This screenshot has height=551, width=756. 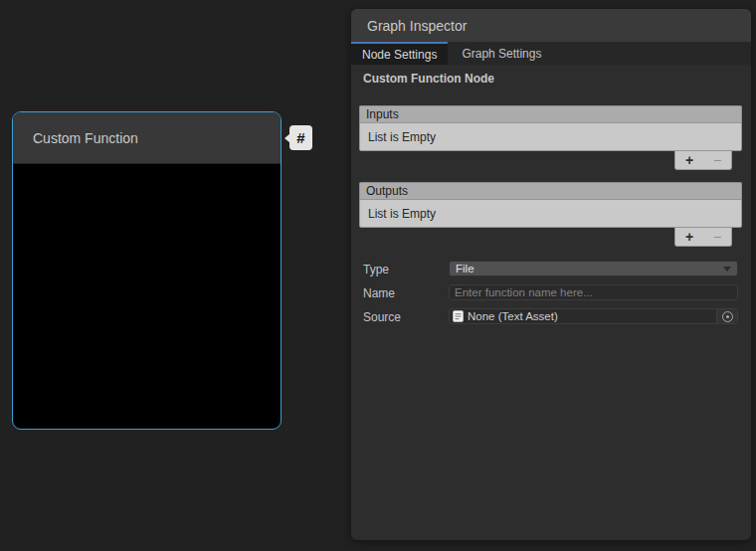 I want to click on outputs-list-header: Outputs, so click(x=551, y=191).